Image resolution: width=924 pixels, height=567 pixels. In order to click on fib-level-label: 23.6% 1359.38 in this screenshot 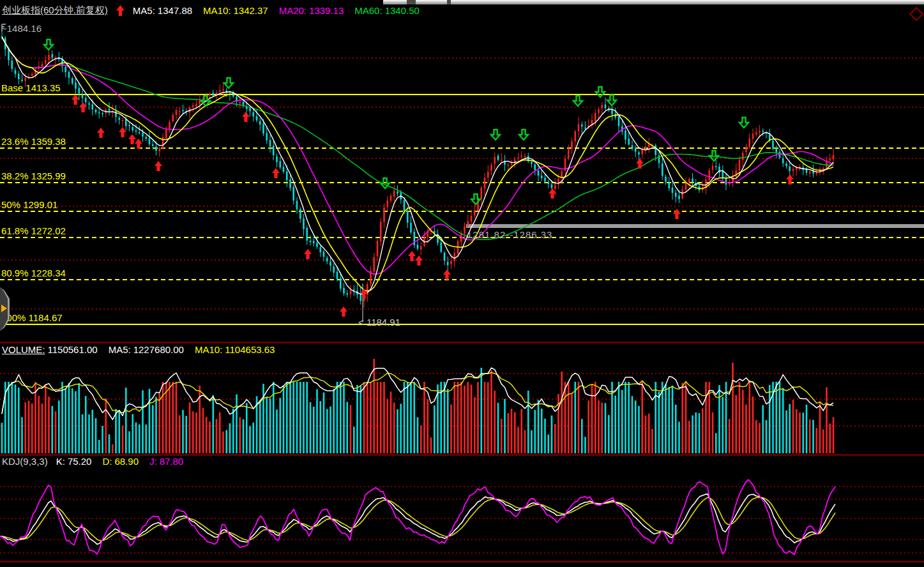, I will do `click(33, 142)`.